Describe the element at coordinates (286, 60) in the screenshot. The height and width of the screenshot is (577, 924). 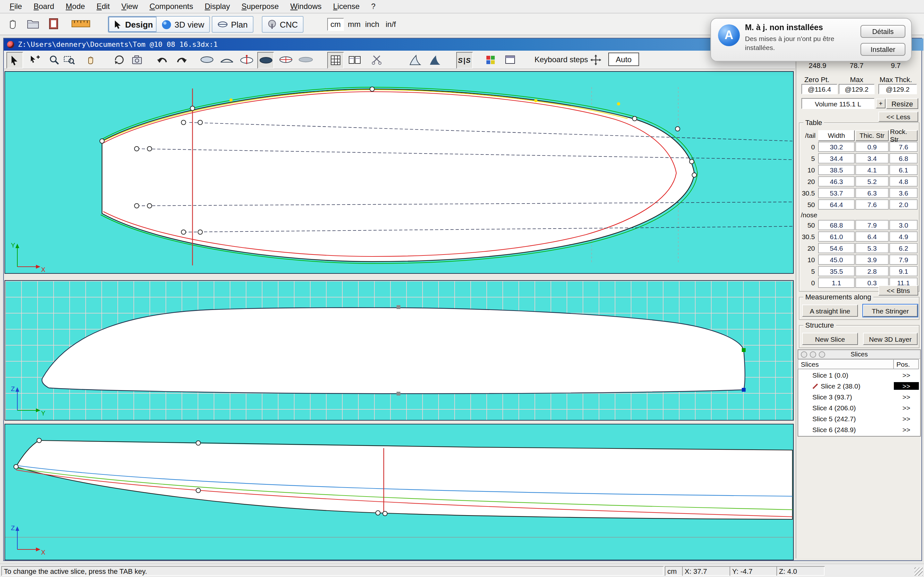
I see `slice-edit-tool` at that location.